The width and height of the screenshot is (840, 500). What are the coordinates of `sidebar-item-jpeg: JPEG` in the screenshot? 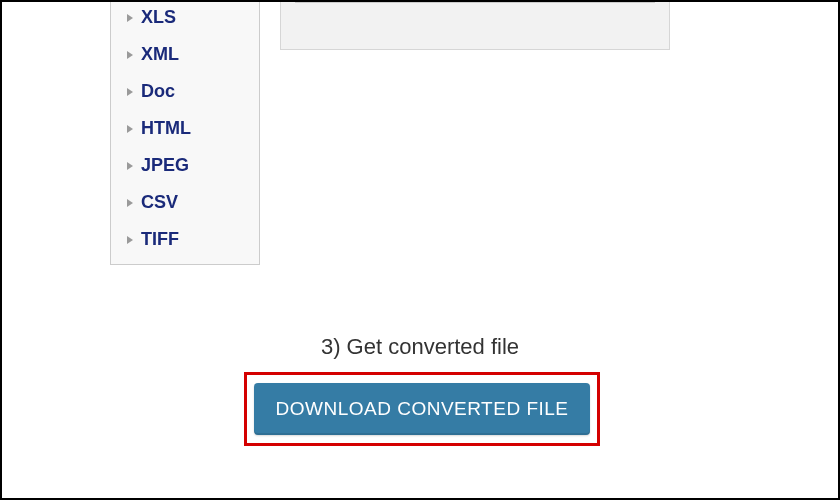 It's located at (185, 166).